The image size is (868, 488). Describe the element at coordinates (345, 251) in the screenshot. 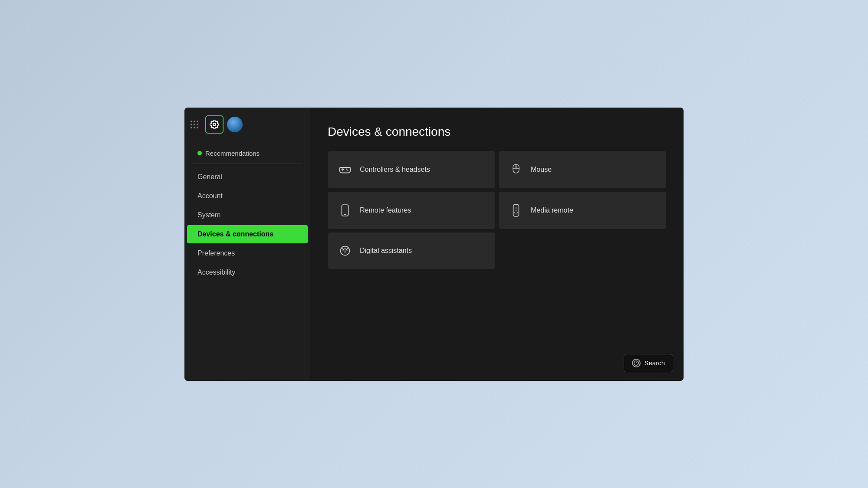

I see `assistant-icon` at that location.